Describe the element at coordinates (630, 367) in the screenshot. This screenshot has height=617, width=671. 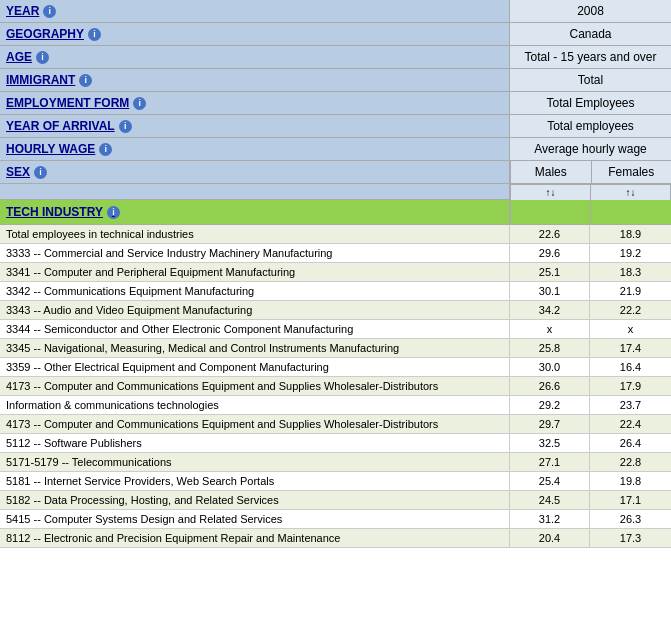
I see `row-female-value: 16.4` at that location.